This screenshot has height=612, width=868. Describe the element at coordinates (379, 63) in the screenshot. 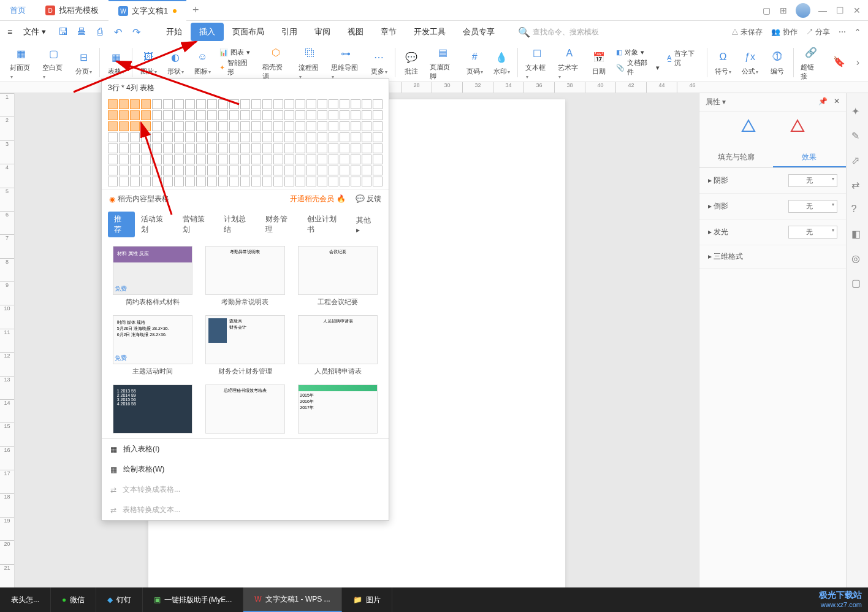

I see `more: ⋯更多▾` at that location.